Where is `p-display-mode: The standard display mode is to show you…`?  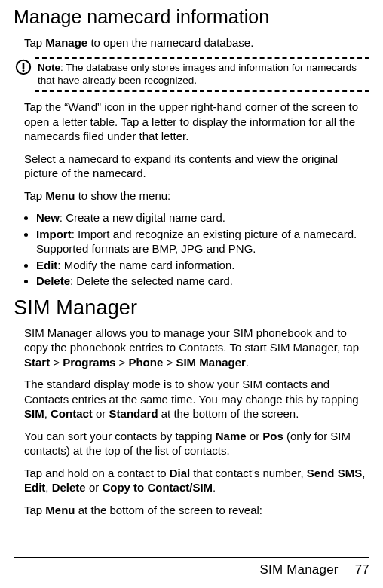 p-display-mode: The standard display mode is to show you… is located at coordinates (197, 400).